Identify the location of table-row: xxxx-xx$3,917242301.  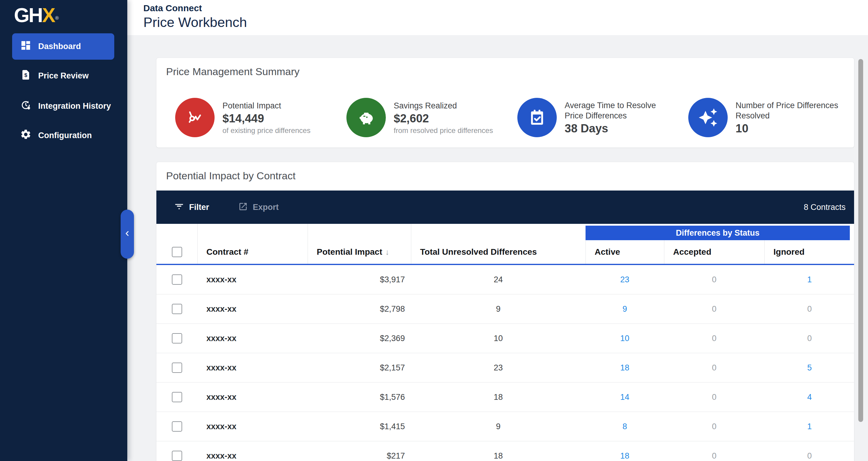
(505, 279).